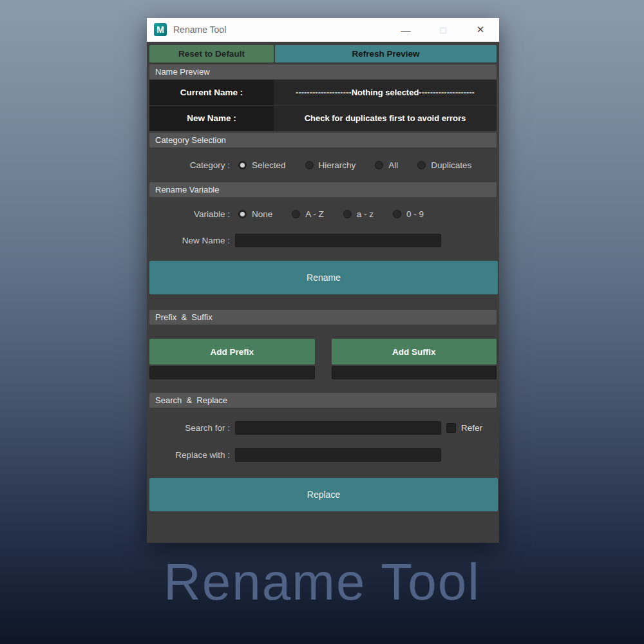  Describe the element at coordinates (211, 93) in the screenshot. I see `current-name-label: Current Name :` at that location.